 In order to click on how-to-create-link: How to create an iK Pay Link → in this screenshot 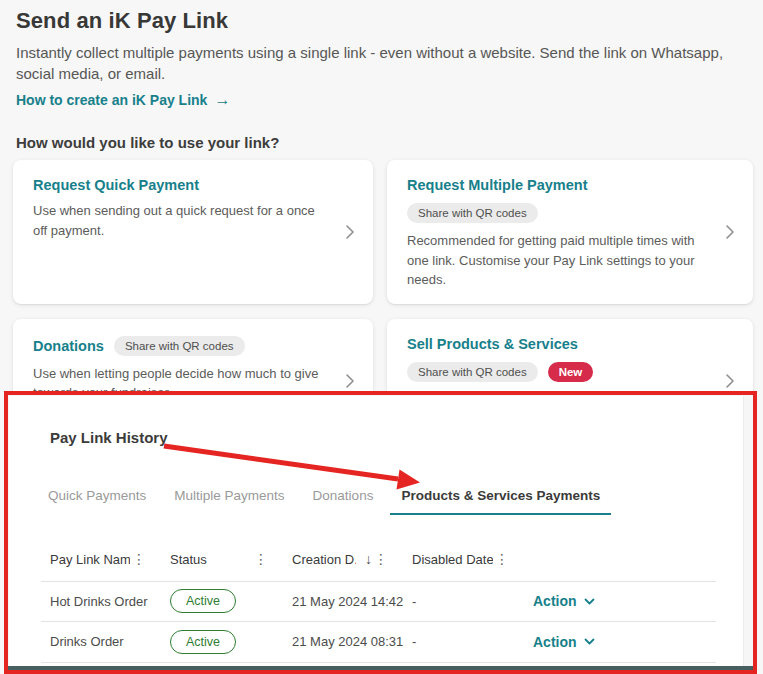, I will do `click(123, 100)`.